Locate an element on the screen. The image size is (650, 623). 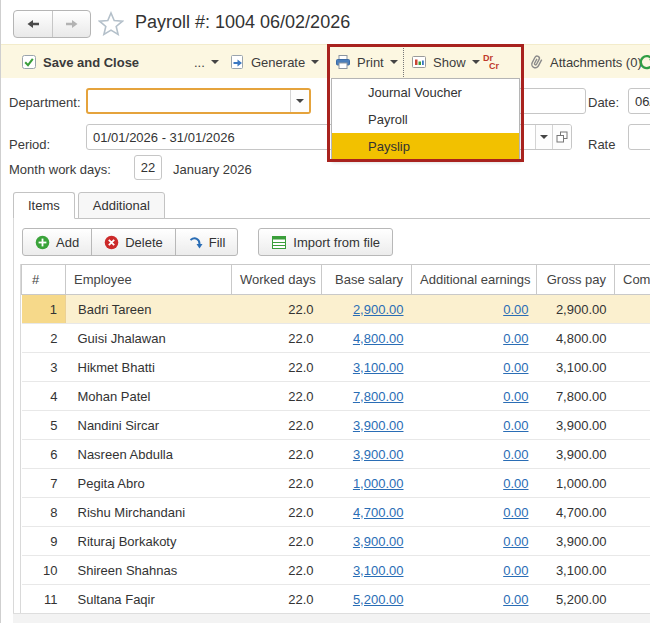
import-from-file-button: Import from file is located at coordinates (326, 242).